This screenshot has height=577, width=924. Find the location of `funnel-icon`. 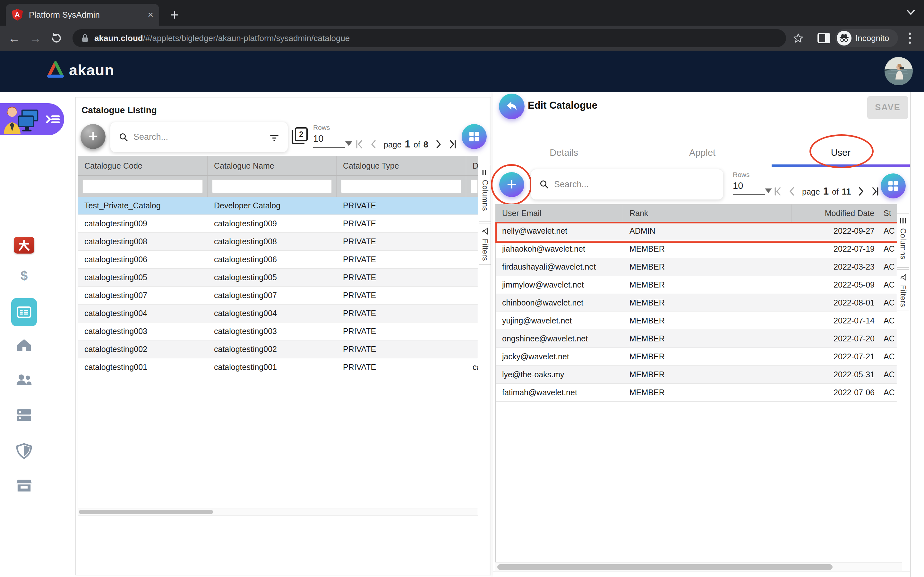

funnel-icon is located at coordinates (903, 277).